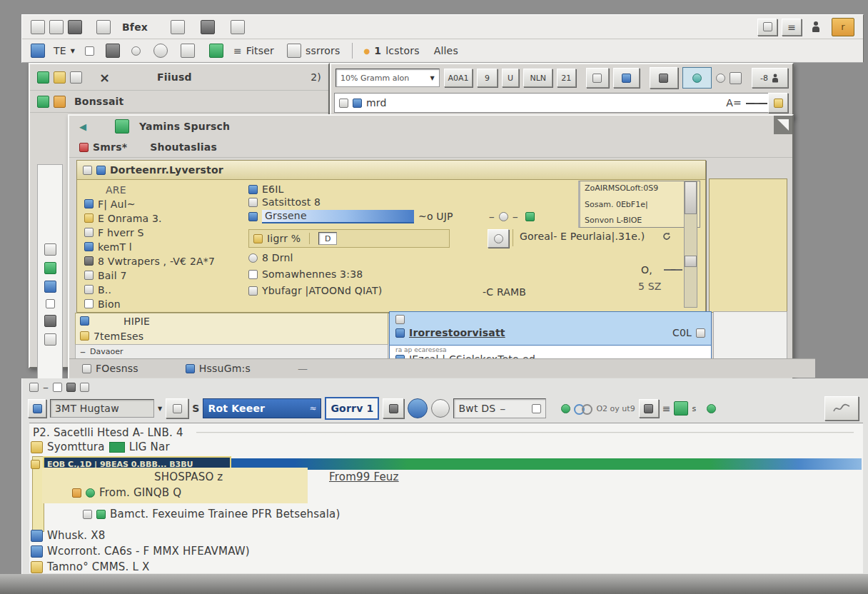 The image size is (868, 594). What do you see at coordinates (667, 408) in the screenshot?
I see `lines-icon` at bounding box center [667, 408].